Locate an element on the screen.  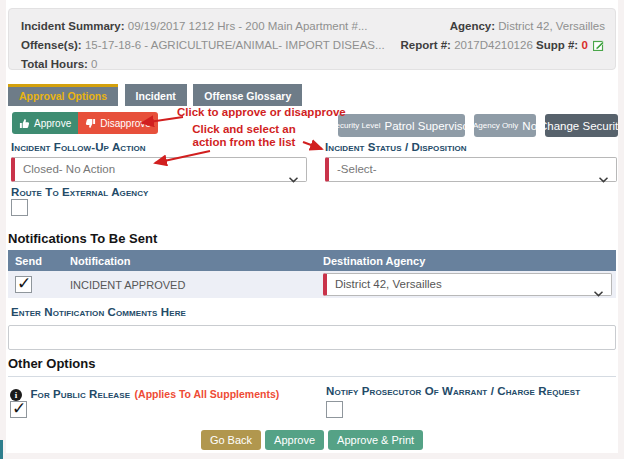
public-release-row: For Public Release (Applies To All Suppl… is located at coordinates (144, 393).